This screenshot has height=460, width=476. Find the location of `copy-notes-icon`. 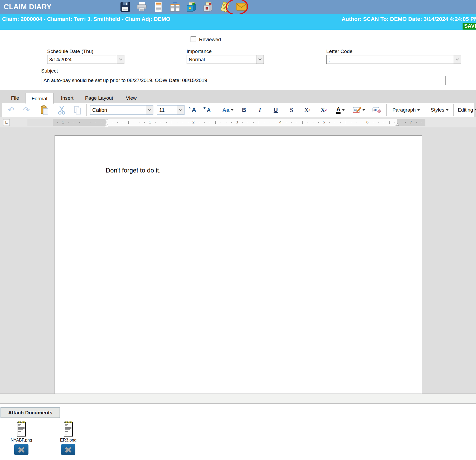

copy-notes-icon is located at coordinates (175, 7).